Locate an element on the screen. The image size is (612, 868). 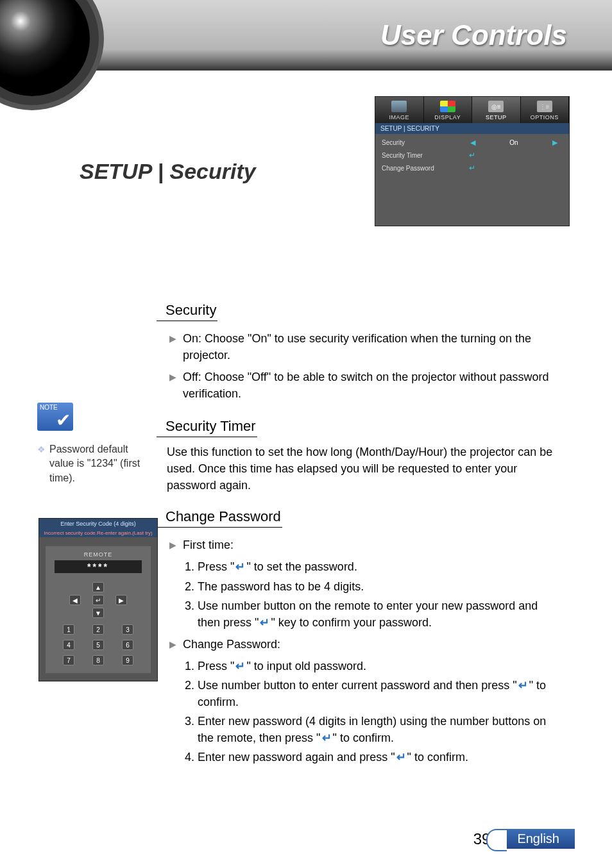
header-title: User Controls is located at coordinates (473, 35).